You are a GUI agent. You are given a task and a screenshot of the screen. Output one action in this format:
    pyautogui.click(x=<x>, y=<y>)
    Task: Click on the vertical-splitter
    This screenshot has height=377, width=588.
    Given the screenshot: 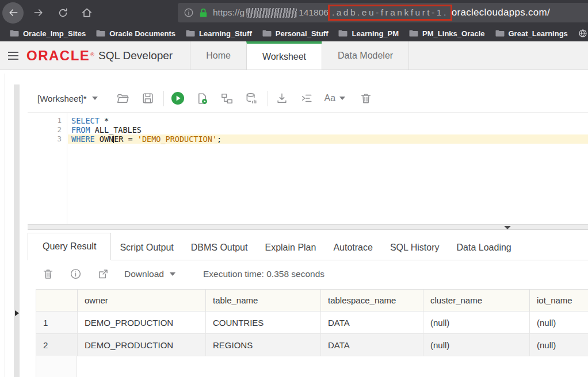 What is the action you would take?
    pyautogui.click(x=17, y=231)
    